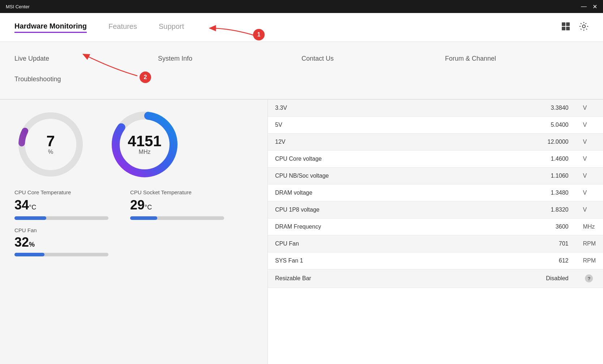 Image resolution: width=603 pixels, height=364 pixels. What do you see at coordinates (368, 159) in the screenshot?
I see `metric-label: CPU Core voltage` at bounding box center [368, 159].